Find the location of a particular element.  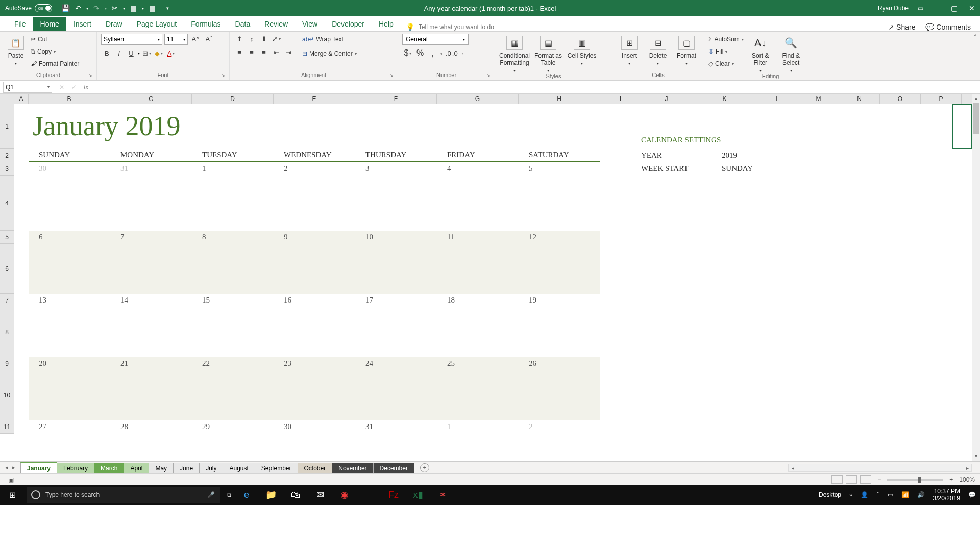

day-number: 14 is located at coordinates (125, 300).